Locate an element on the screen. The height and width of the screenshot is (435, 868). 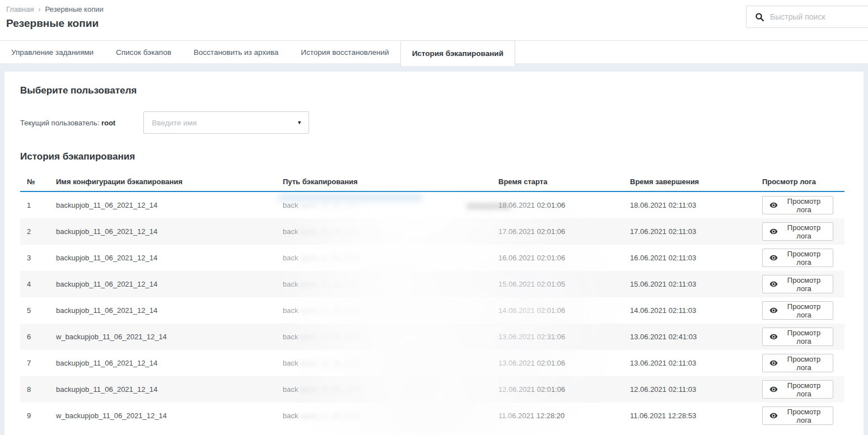
user-select-placeholder: Введите имя is located at coordinates (174, 123).